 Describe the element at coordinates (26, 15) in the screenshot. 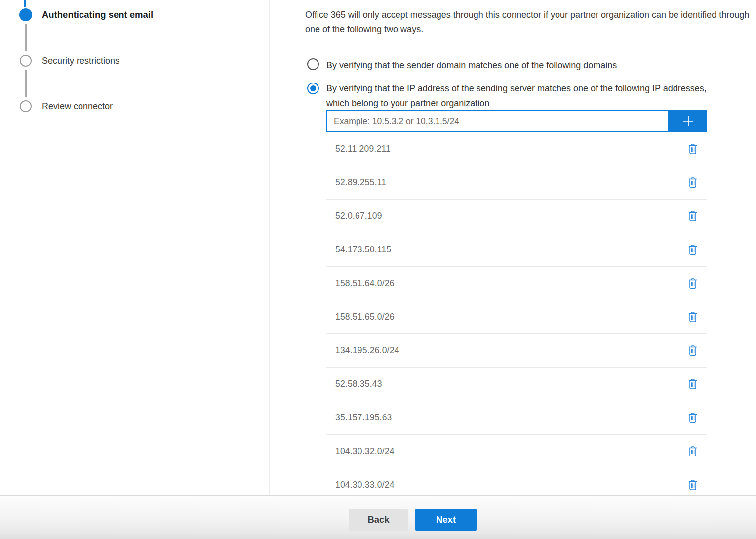

I see `step-indicator-authenticating-sent-email` at that location.